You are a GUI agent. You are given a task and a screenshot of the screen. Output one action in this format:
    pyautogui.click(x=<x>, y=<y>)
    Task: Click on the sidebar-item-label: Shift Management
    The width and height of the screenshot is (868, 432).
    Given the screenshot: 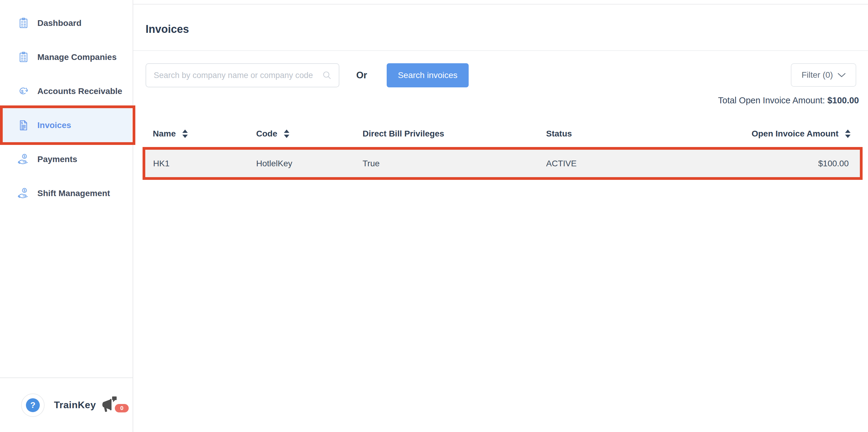 What is the action you would take?
    pyautogui.click(x=73, y=193)
    